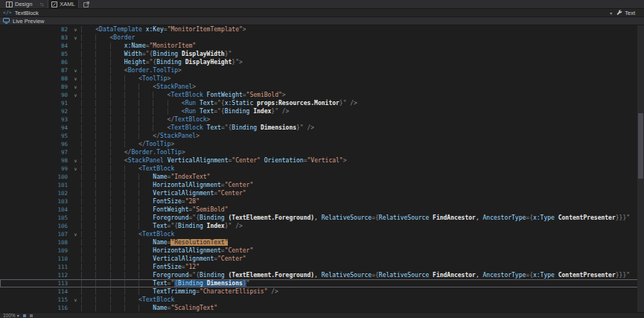 This screenshot has height=318, width=644. Describe the element at coordinates (11, 316) in the screenshot. I see `zoom-select: 100% ▾` at that location.